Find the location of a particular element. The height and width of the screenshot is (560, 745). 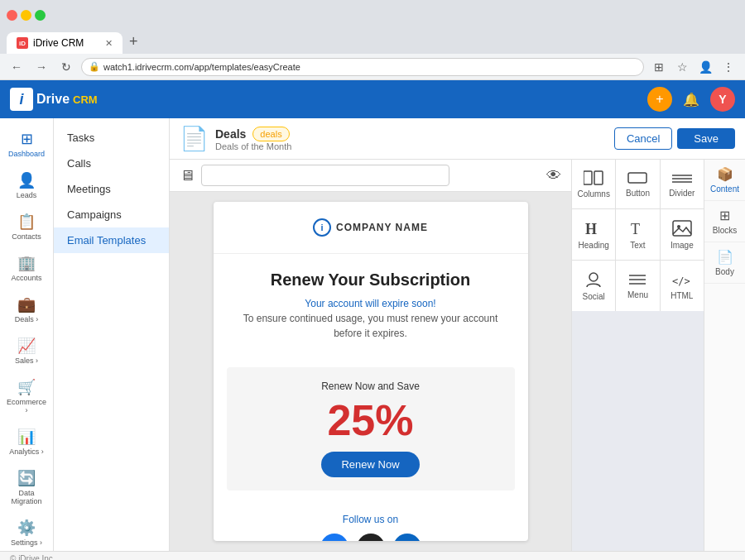

email-offer-box: Renew Now and Save 25% Renew Now is located at coordinates (371, 428).